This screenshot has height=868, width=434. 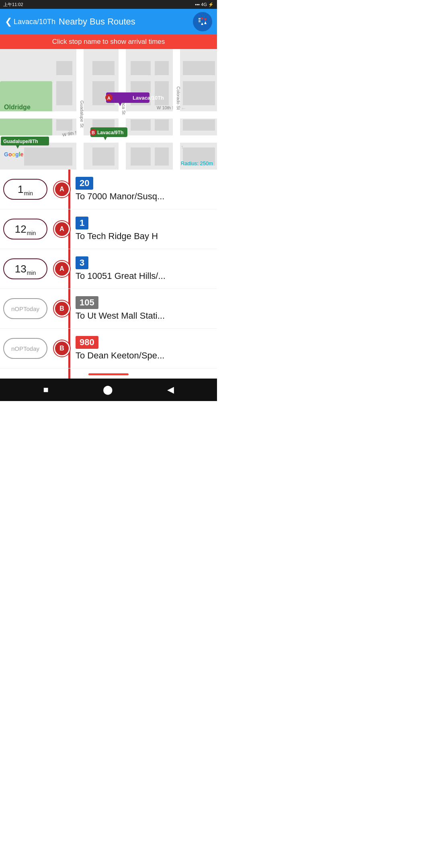 I want to click on time-bubble: 12min, so click(x=25, y=229).